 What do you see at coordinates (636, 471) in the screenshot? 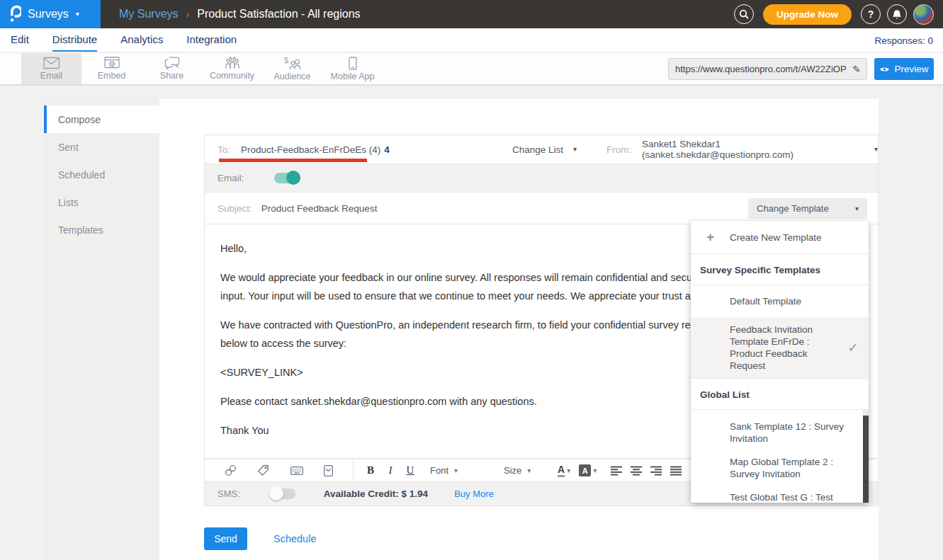
I see `align-center-icon` at bounding box center [636, 471].